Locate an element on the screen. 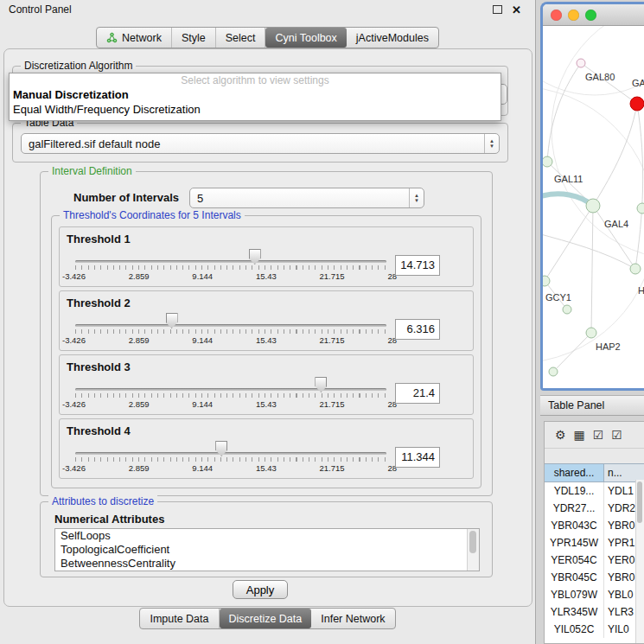 The width and height of the screenshot is (644, 644). tab-jactivemodules: jActiveModules is located at coordinates (392, 38).